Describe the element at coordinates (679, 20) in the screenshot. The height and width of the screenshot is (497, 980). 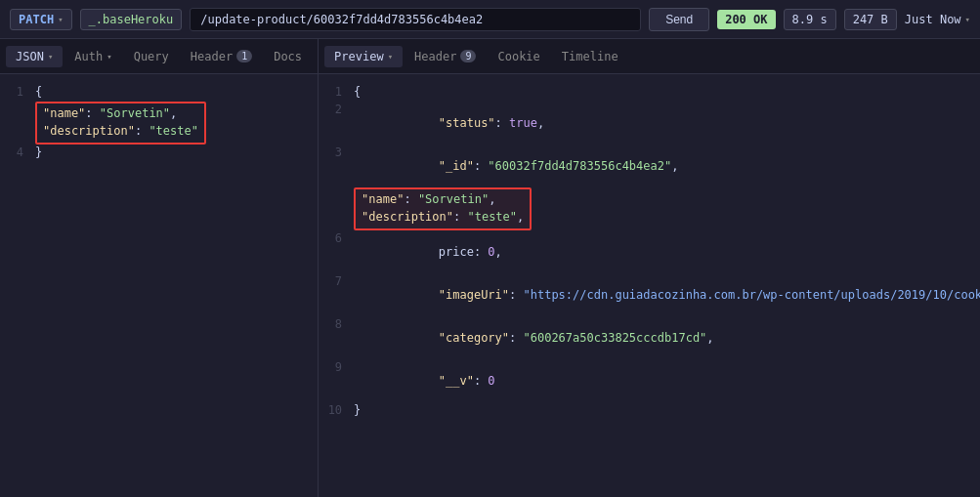
I see `send-button: Send` at that location.